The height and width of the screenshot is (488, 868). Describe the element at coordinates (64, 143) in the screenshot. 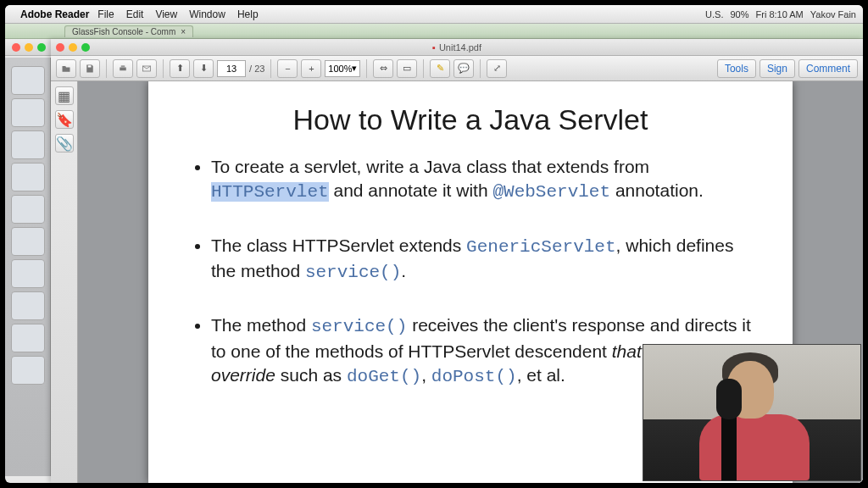

I see `attachments-icon: 📎` at that location.